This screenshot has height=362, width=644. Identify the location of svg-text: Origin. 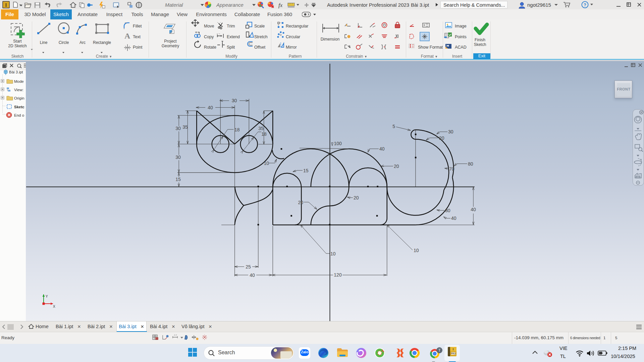
(19, 98).